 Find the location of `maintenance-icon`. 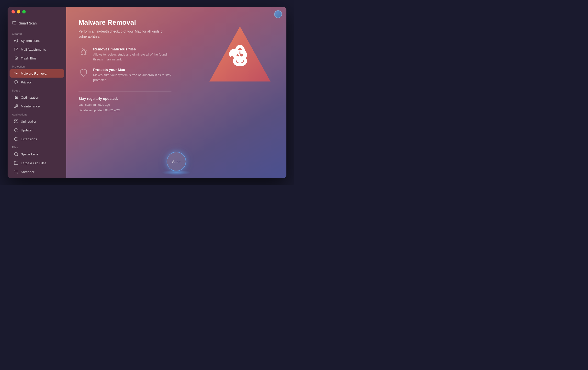

maintenance-icon is located at coordinates (16, 106).